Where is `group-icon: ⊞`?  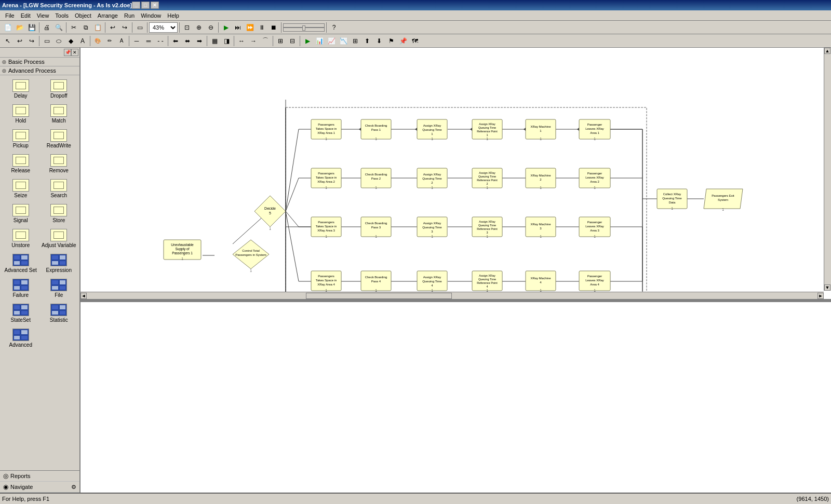 group-icon: ⊞ is located at coordinates (280, 41).